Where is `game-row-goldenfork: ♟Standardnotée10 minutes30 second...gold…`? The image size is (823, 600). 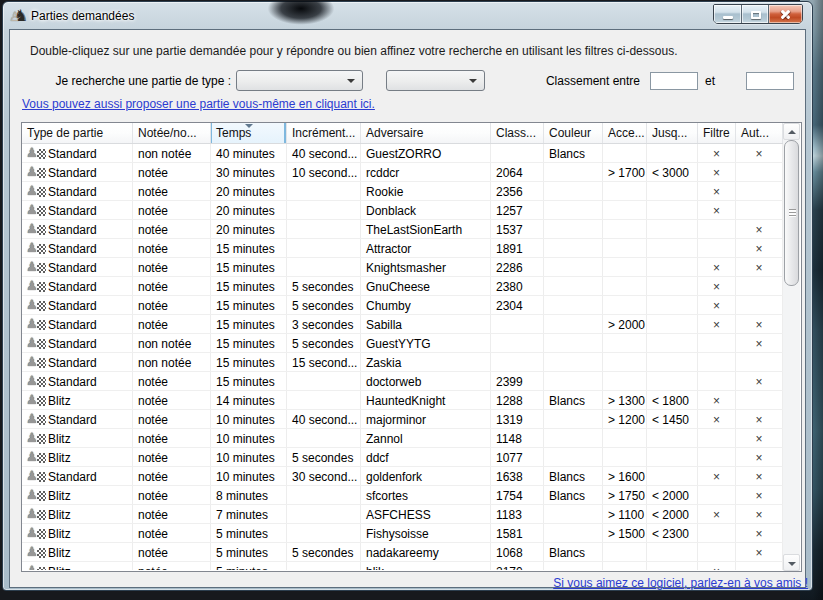
game-row-goldenfork: ♟Standardnotée10 minutes30 second...gold… is located at coordinates (402, 476).